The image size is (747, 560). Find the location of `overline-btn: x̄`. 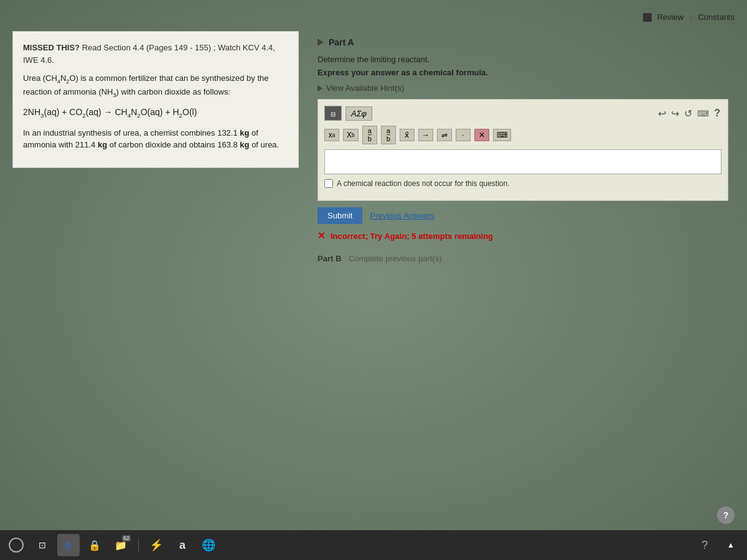

overline-btn: x̄ is located at coordinates (407, 135).